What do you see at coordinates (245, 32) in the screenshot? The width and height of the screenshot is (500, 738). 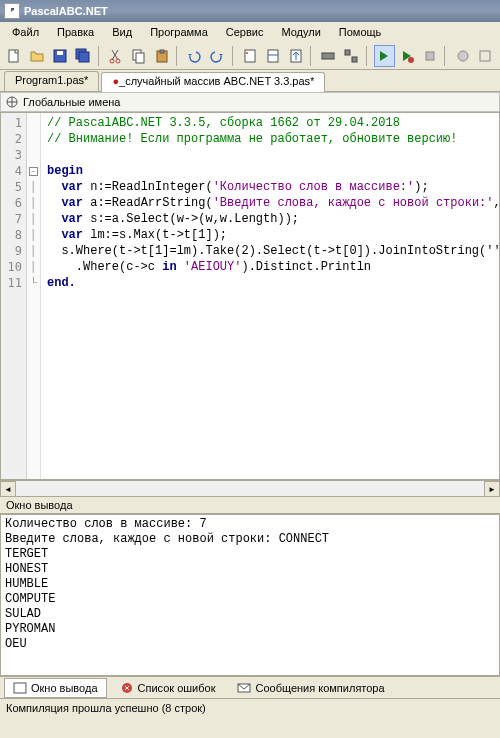 I see `menu-service: Сервис` at bounding box center [245, 32].